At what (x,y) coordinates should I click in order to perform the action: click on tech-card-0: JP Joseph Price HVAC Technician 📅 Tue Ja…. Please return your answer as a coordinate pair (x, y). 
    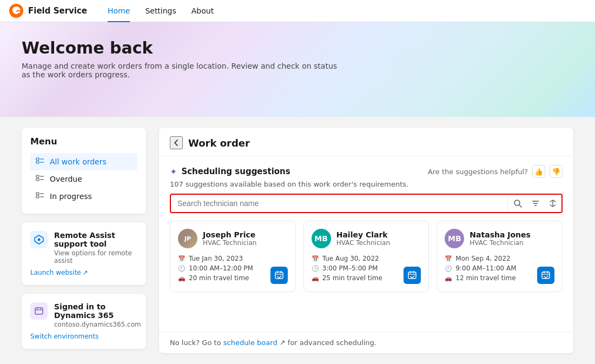
    Looking at the image, I should click on (233, 256).